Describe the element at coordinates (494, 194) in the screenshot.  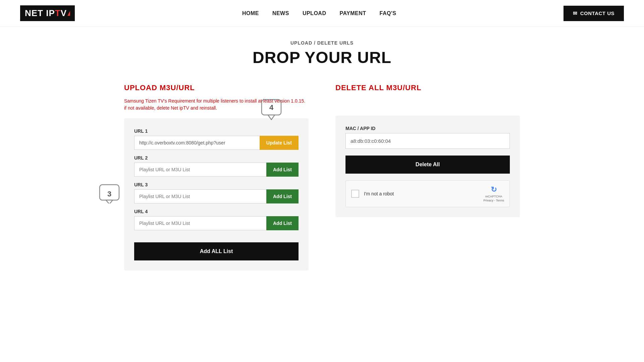
I see `recaptcha-logo: ↻ reCAPTCHA Privacy - Terms` at that location.